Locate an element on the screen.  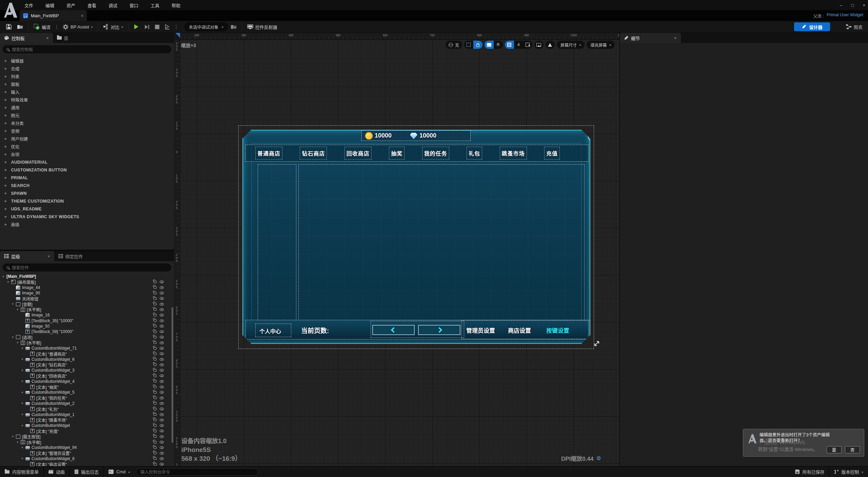
widget-preview-button is located at coordinates (489, 45).